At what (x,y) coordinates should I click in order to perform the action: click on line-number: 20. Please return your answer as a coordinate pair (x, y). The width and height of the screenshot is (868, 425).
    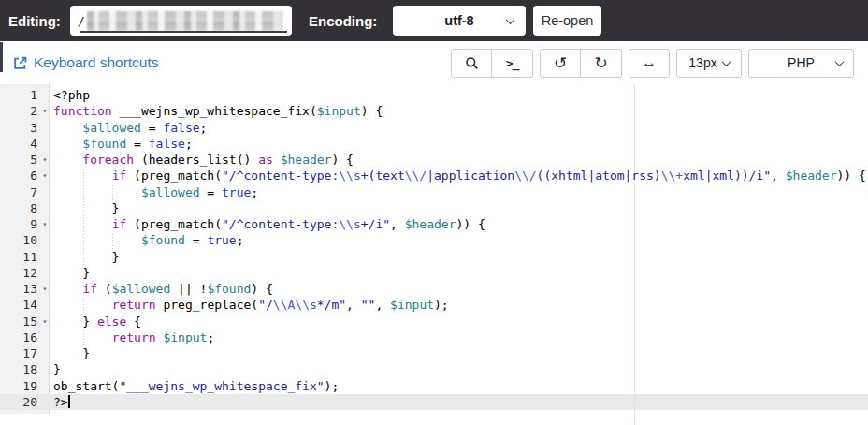
    Looking at the image, I should click on (20, 403).